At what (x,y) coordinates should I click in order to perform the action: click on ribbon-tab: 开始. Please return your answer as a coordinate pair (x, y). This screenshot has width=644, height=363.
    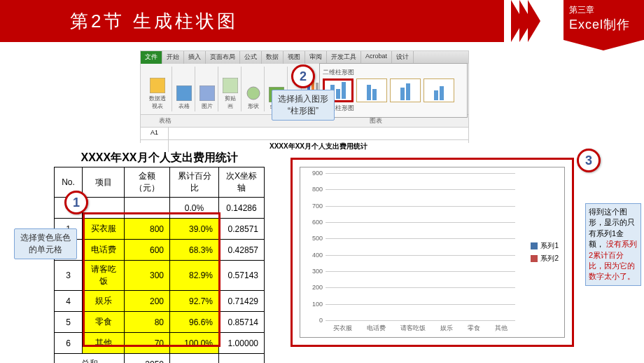
    Looking at the image, I should click on (174, 57).